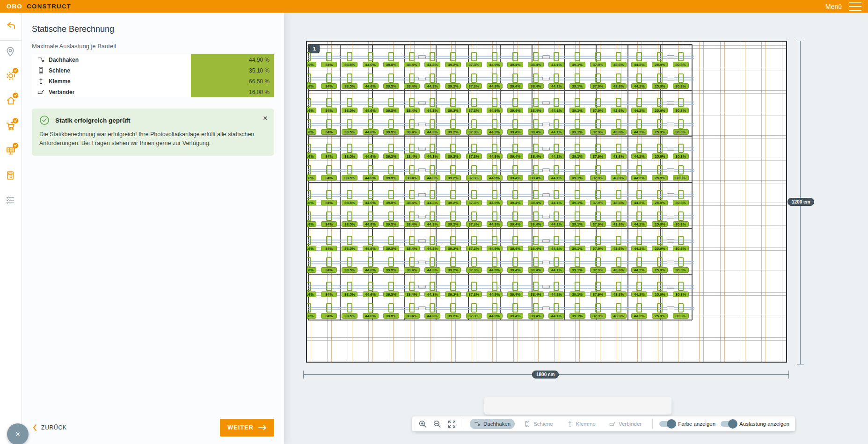  What do you see at coordinates (247, 428) in the screenshot?
I see `next-button: WEITER` at bounding box center [247, 428].